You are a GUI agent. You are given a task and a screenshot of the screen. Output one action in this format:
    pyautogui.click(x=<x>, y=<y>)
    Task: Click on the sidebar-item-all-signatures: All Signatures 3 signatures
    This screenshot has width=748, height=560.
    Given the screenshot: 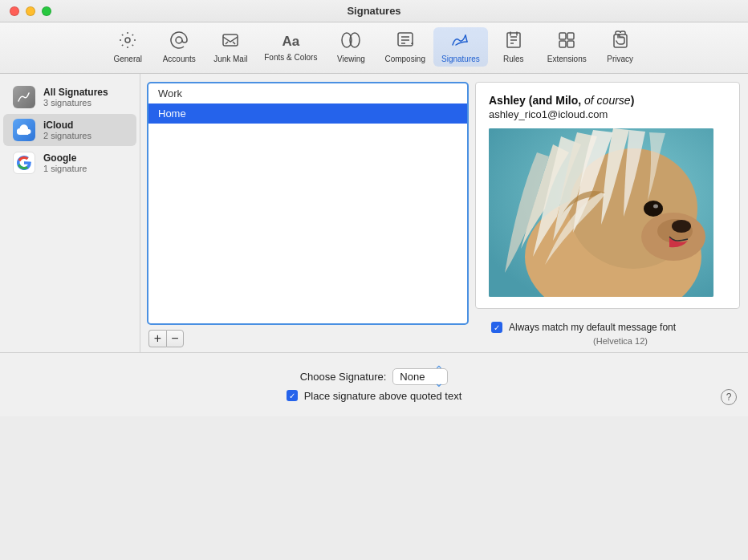 What is the action you would take?
    pyautogui.click(x=70, y=97)
    